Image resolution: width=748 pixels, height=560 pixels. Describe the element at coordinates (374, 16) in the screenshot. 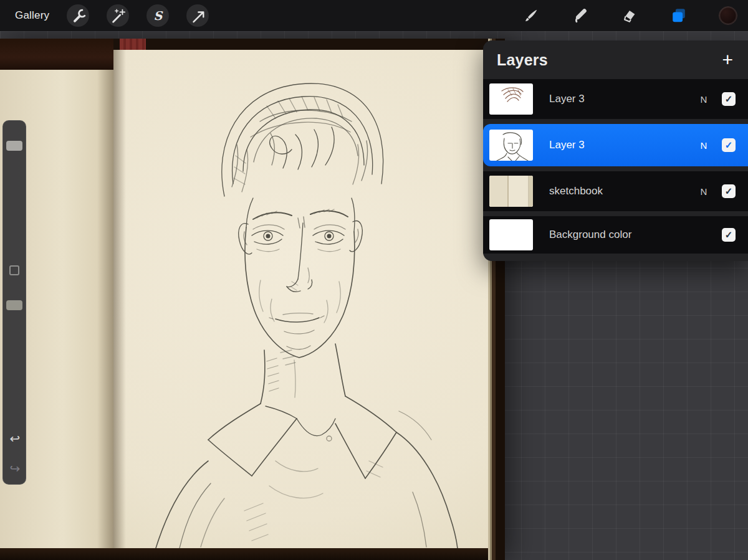

I see `top-toolbar: Gallery S` at that location.